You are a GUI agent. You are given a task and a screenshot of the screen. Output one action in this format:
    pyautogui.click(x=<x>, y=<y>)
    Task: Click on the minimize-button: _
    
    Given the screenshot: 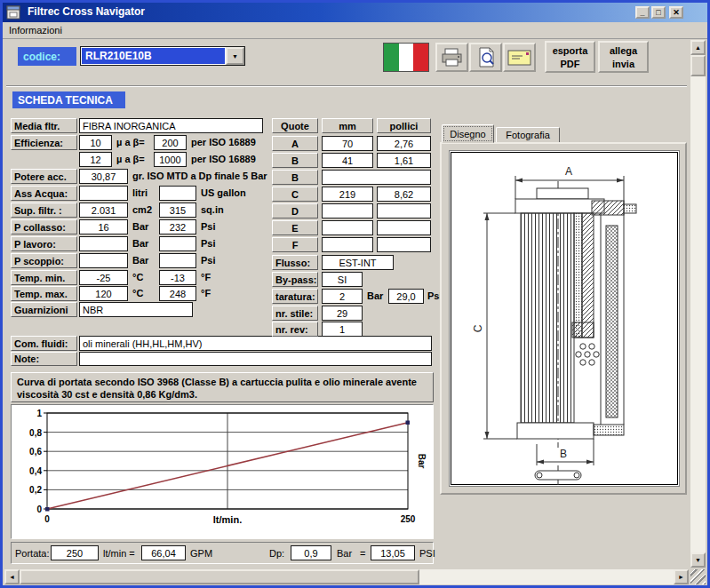 What is the action you would take?
    pyautogui.click(x=642, y=12)
    